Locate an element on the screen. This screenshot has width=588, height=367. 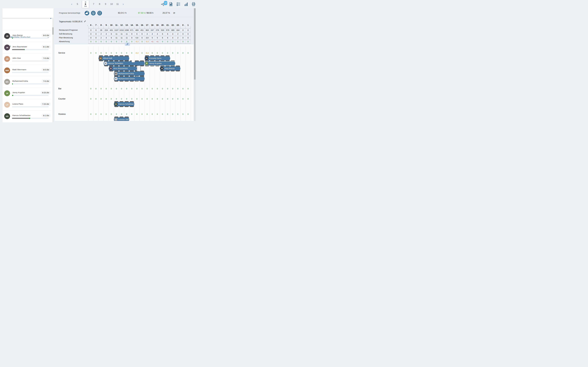
spreadsheet-export-icon is located at coordinates (171, 4).